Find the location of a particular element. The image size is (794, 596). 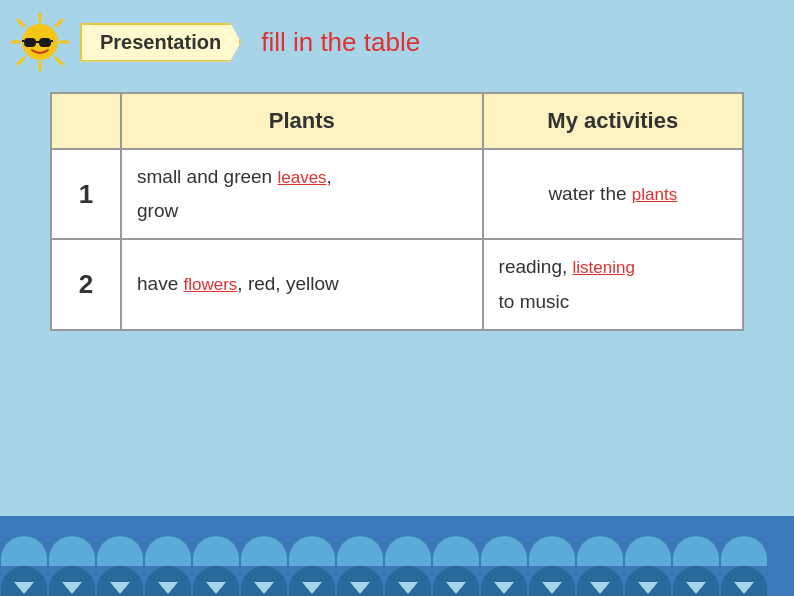

row2-activities-before: reading, is located at coordinates (536, 266).